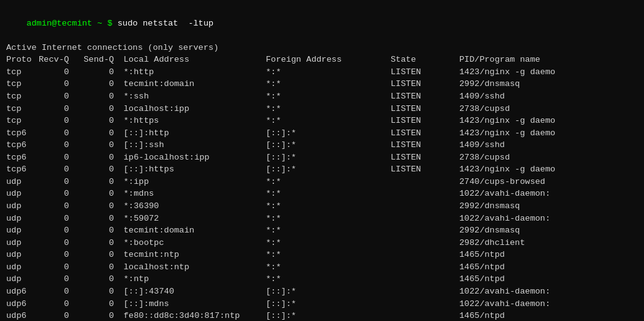  What do you see at coordinates (322, 158) in the screenshot?
I see `table-row: tcp6 0 0 ip6-localhost:ipp [::]:* LISTEN…` at bounding box center [322, 158].